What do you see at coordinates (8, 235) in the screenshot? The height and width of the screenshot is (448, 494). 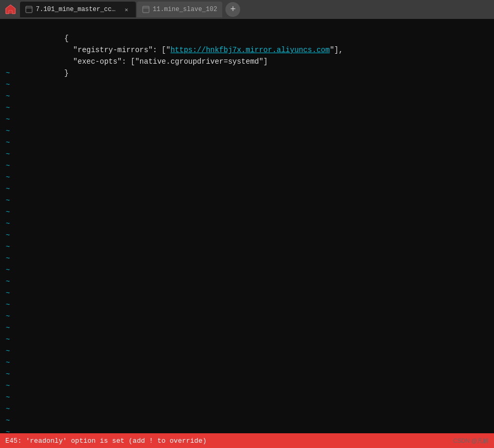 I see `tilde-15: ~` at bounding box center [8, 235].